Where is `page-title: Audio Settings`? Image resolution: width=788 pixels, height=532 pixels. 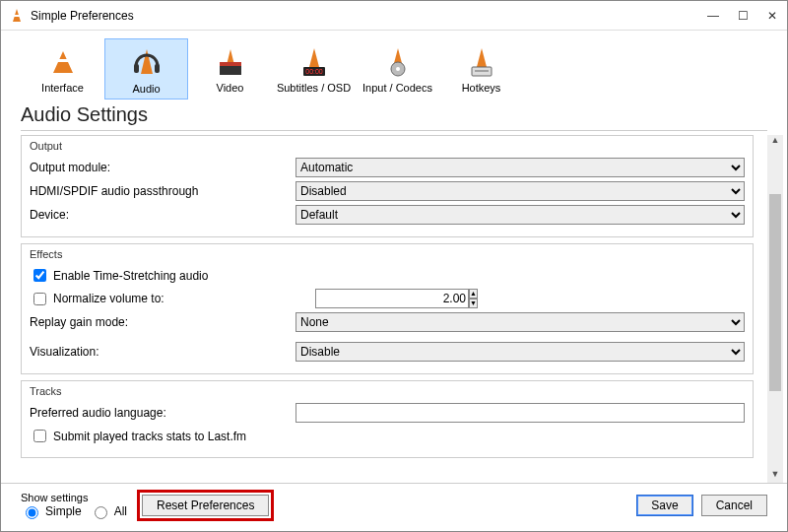
page-title: Audio Settings is located at coordinates (394, 114).